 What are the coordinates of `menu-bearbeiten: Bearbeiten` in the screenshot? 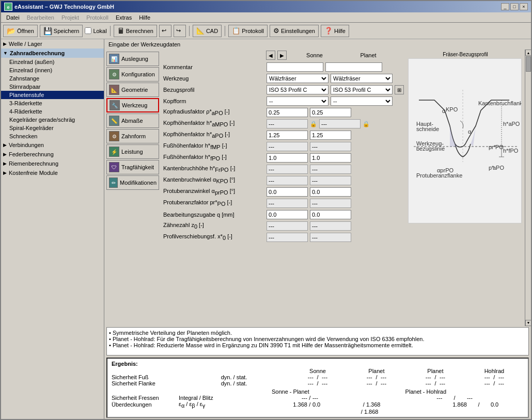 It's located at (40, 18).